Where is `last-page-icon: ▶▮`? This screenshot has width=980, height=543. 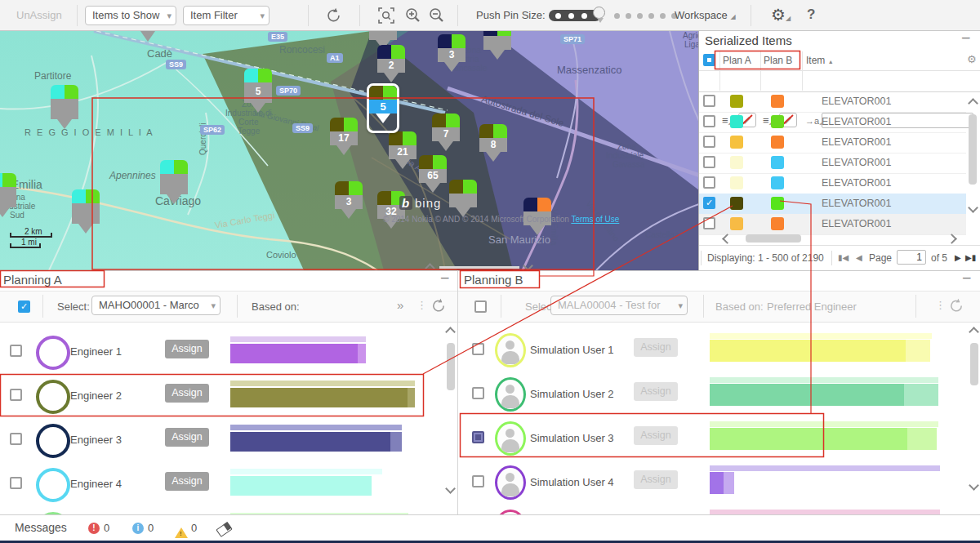 last-page-icon: ▶▮ is located at coordinates (970, 258).